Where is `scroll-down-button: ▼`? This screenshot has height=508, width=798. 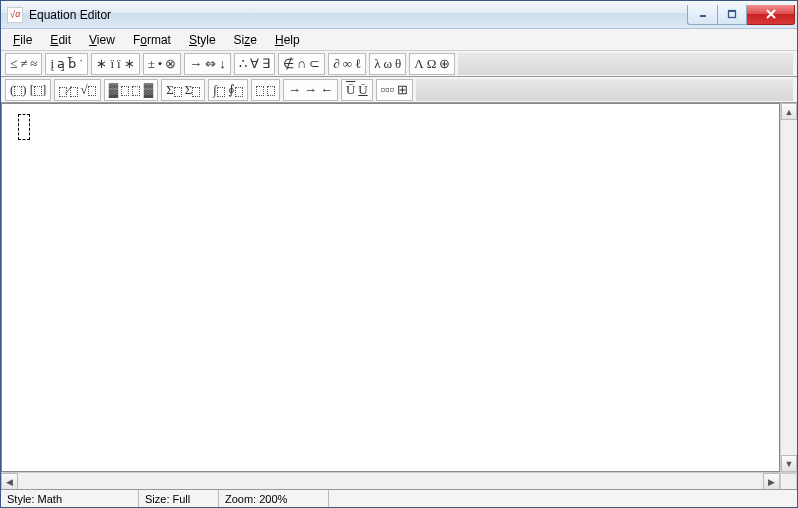
scroll-down-button: ▼ is located at coordinates (789, 464).